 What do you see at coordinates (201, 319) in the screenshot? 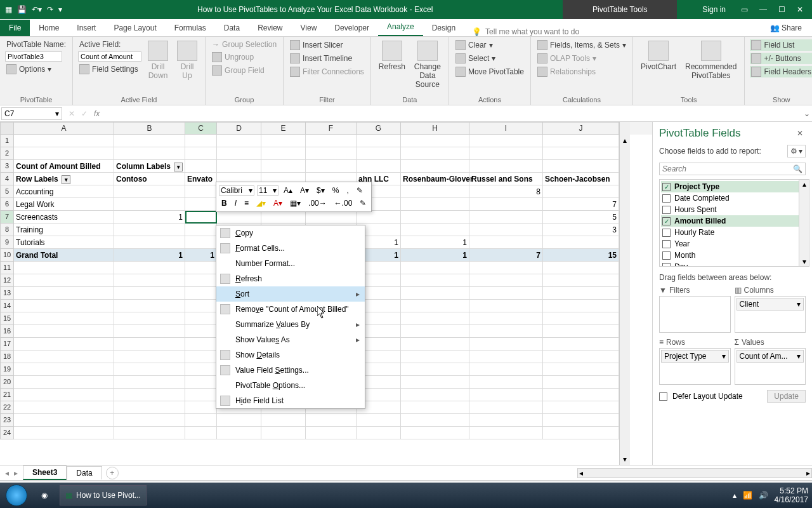
I see `cell-C15` at bounding box center [201, 319].